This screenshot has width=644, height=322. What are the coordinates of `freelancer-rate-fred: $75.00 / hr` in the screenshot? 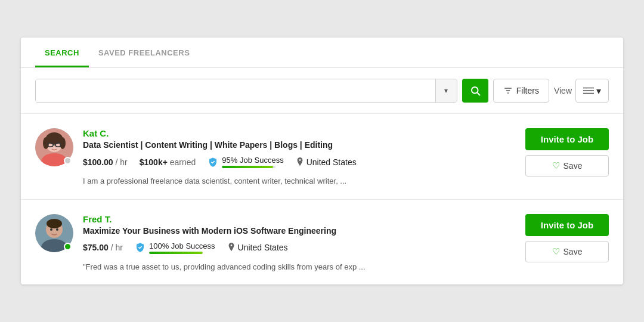 It's located at (103, 247).